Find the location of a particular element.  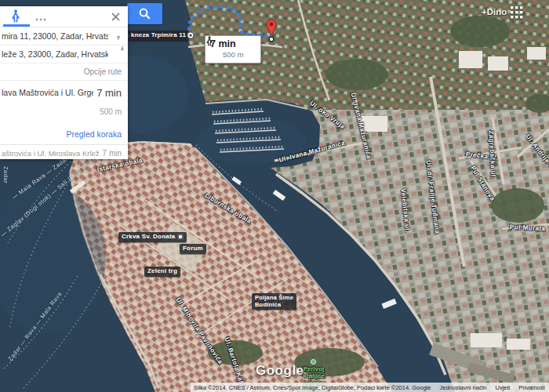

route-distance: 500 m is located at coordinates (114, 110).